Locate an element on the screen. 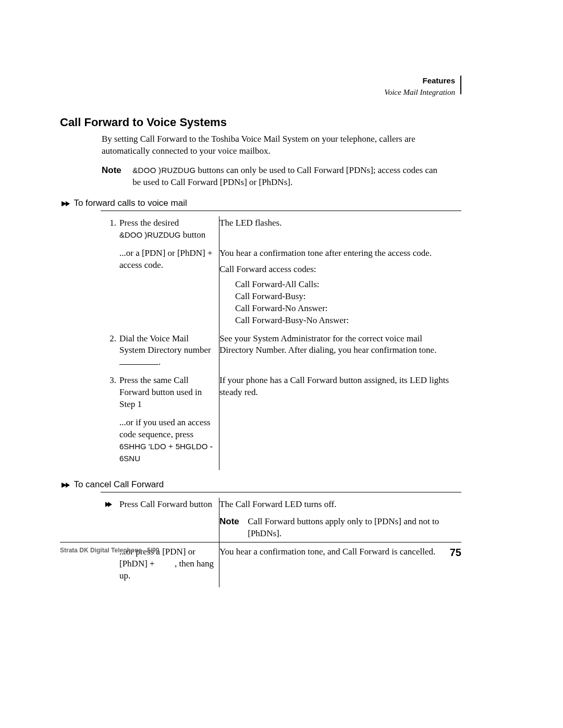  intro-block: By setting Call Forward to the Toshiba V… is located at coordinates (282, 161).